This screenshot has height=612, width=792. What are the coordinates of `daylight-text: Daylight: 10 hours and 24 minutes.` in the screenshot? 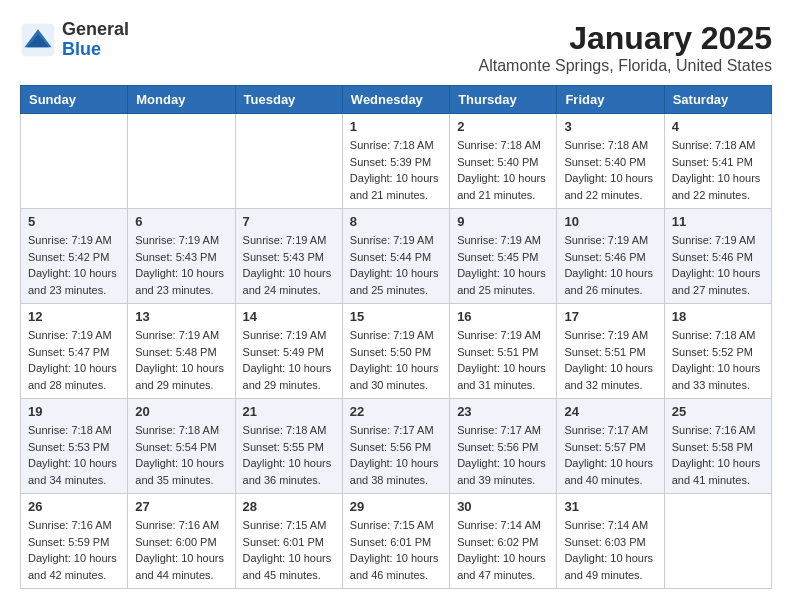 It's located at (288, 282).